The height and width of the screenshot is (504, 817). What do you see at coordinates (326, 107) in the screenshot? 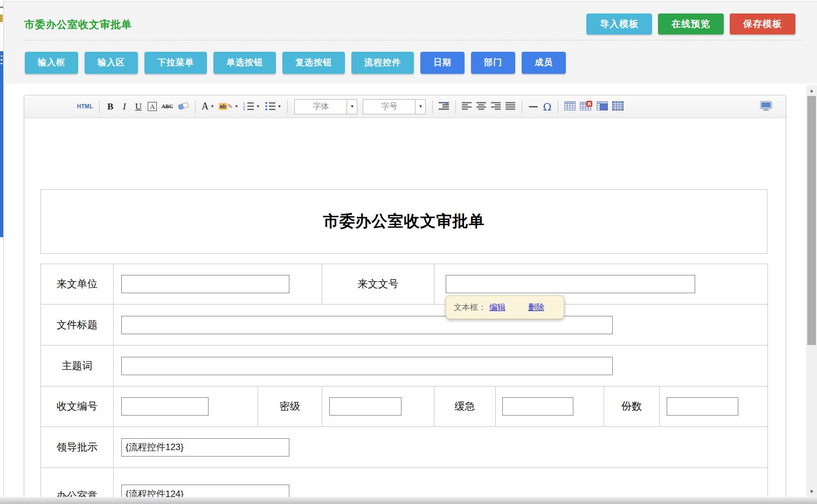
I see `font-family-select: 字体 ▼` at bounding box center [326, 107].